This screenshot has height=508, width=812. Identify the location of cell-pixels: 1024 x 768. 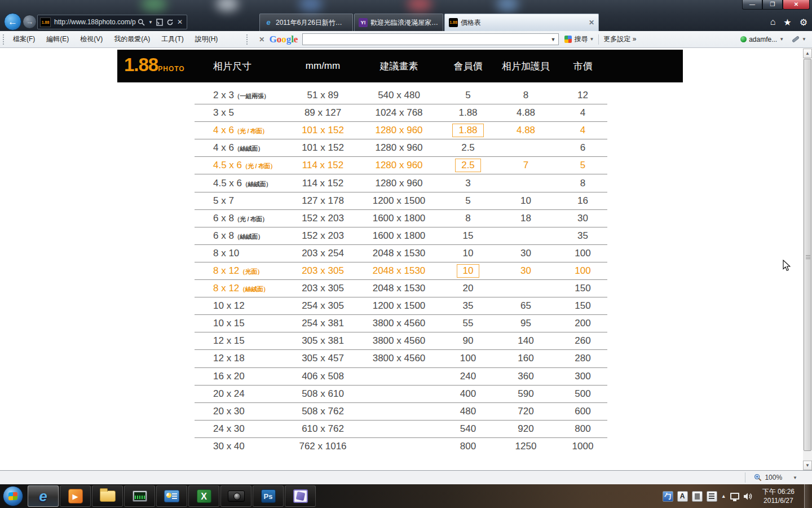
(399, 113).